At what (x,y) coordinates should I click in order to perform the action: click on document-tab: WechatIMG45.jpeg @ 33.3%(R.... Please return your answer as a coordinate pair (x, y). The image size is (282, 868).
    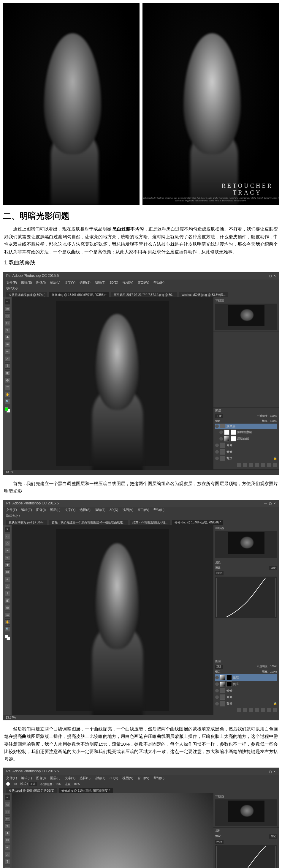
    Looking at the image, I should click on (204, 294).